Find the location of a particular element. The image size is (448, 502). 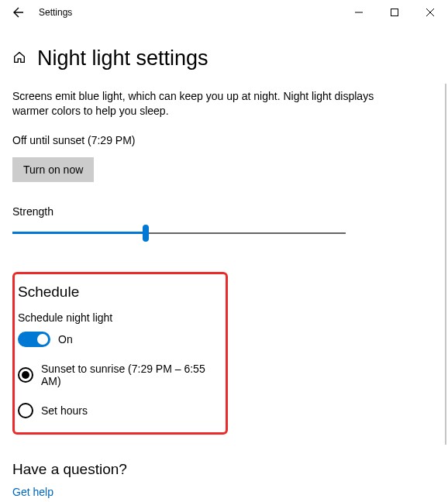

radio-row-set-hours: Set hours is located at coordinates (116, 411).